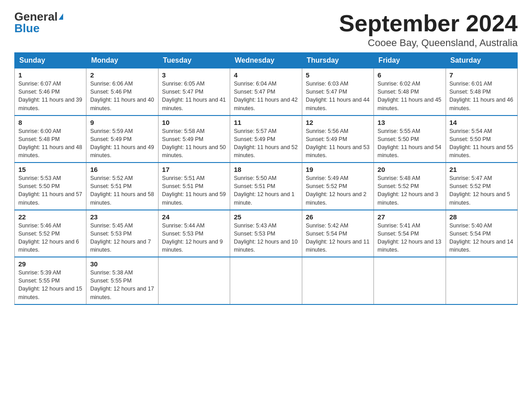  Describe the element at coordinates (481, 234) in the screenshot. I see `calendar-cell: 28Sunrise: 5:40 AMSunset: 5:54 PMDayligh…` at that location.